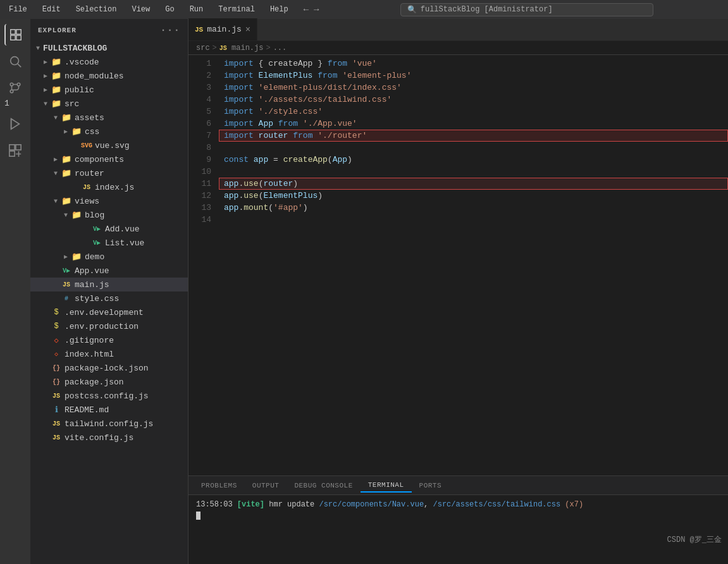  I want to click on tree-vite: ▶ JS vite.config.js, so click(109, 438).